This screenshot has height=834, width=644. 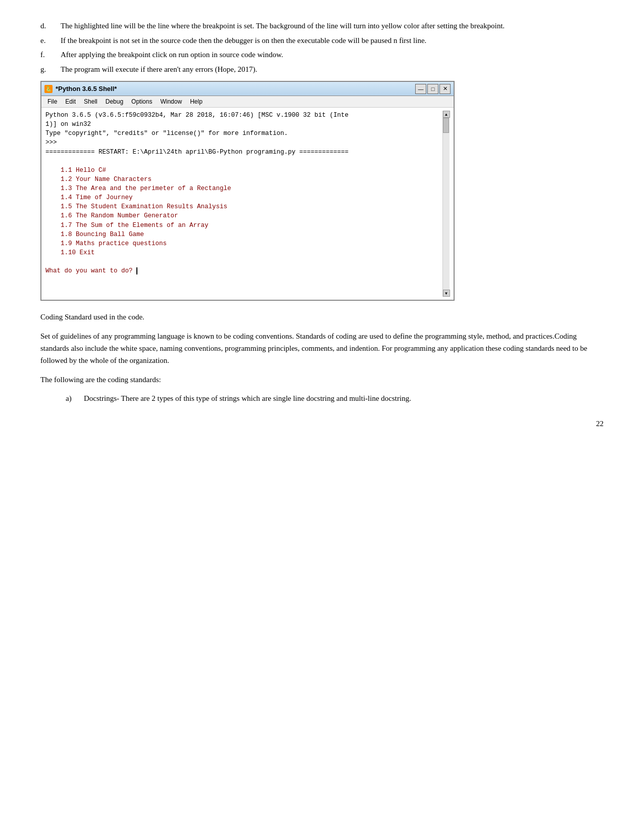 I want to click on shell-menu-7: 1.7 The Sum of the Elements of an Array, so click(x=127, y=225).